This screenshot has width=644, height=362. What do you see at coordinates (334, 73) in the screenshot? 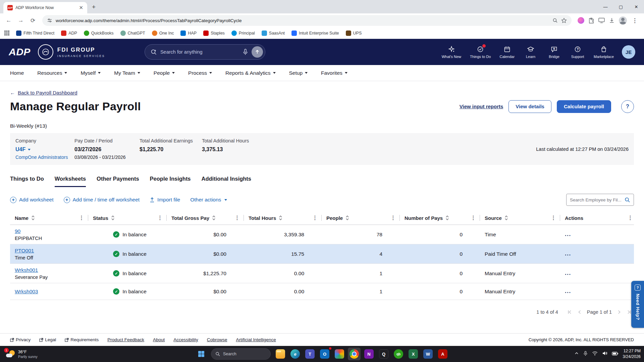
I see `nav-favorites: Favorites` at bounding box center [334, 73].